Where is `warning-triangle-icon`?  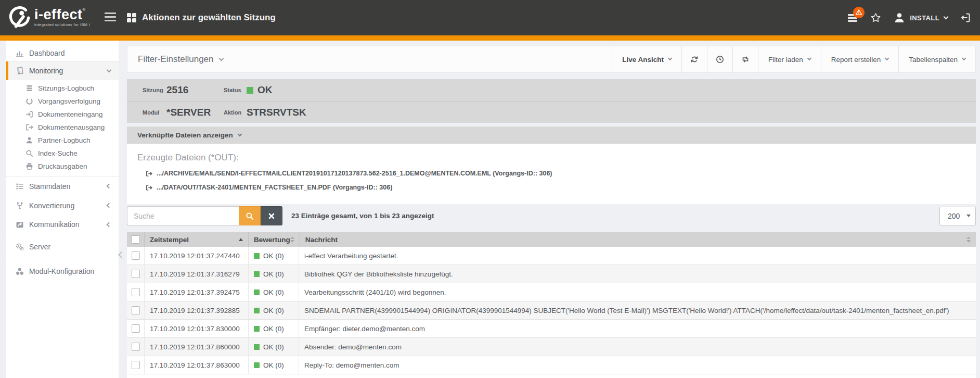 warning-triangle-icon is located at coordinates (859, 12).